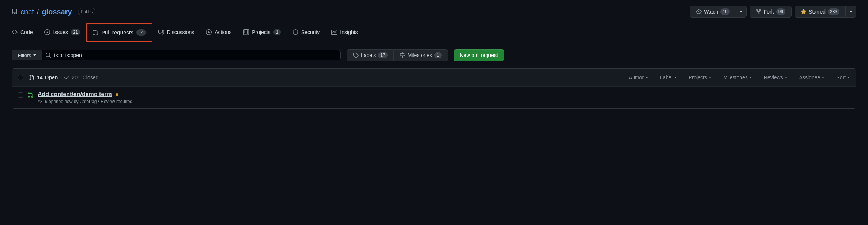  Describe the element at coordinates (349, 32) in the screenshot. I see `tab-insights-label: Insights` at that location.